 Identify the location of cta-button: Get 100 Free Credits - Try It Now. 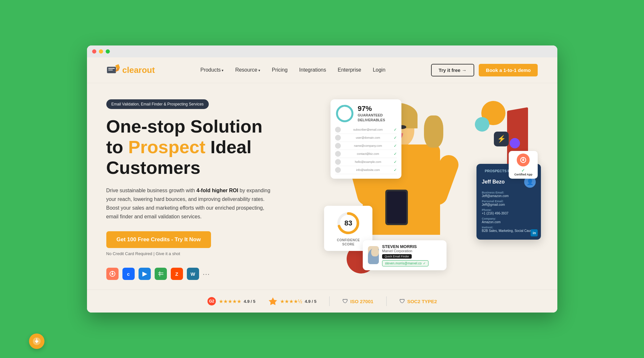
(159, 240).